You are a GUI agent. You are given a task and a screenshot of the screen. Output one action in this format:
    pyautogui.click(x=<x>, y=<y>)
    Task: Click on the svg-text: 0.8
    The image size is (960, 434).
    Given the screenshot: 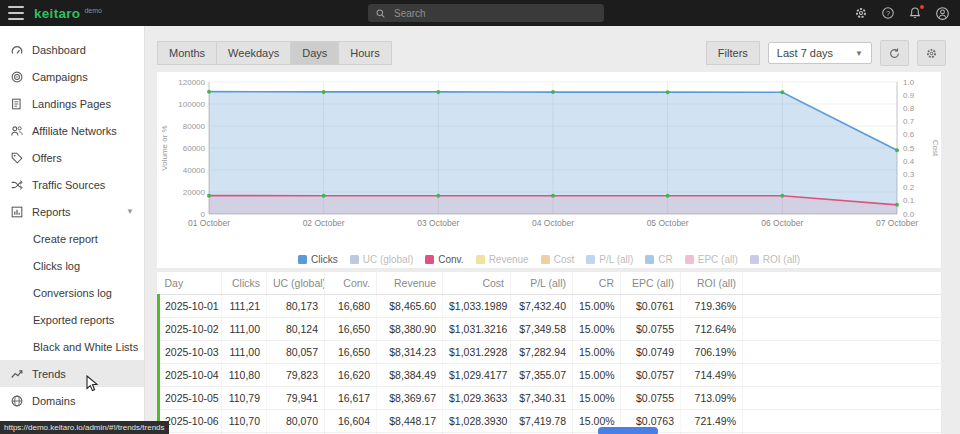 What is the action you would take?
    pyautogui.click(x=909, y=108)
    